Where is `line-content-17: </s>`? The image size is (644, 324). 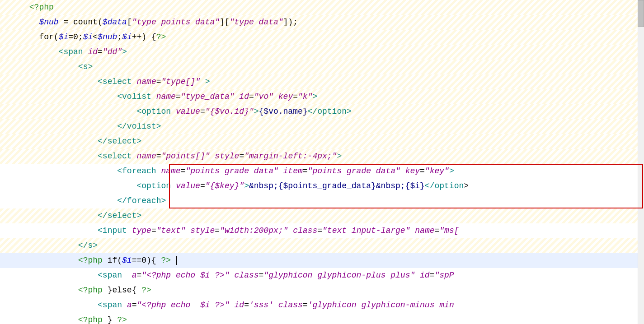
line-content-17: </s> is located at coordinates (322, 245).